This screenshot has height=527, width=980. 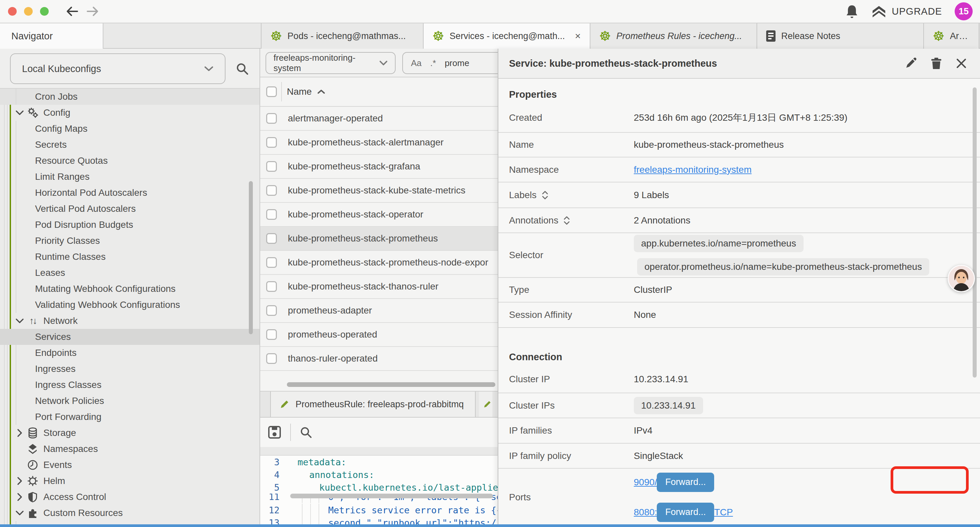 I want to click on detail-row-value: 9 Labels, so click(x=651, y=195).